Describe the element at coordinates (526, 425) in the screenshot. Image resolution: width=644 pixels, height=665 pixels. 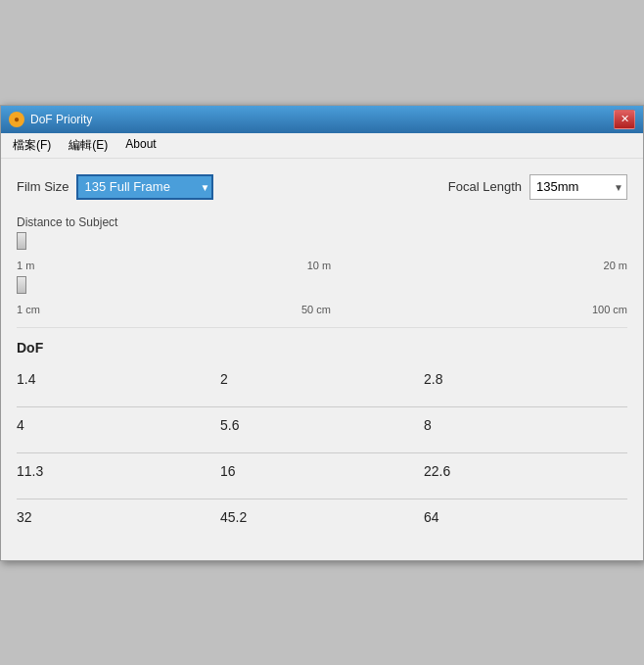
I see `dof-cell-1-2: 8` at that location.